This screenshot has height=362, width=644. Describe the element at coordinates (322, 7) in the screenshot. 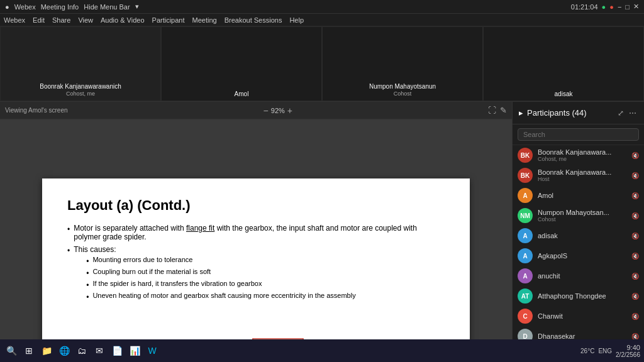

I see `top-bar: ● Webex Meeting Info Hide Menu Bar ▾ 01:…` at that location.